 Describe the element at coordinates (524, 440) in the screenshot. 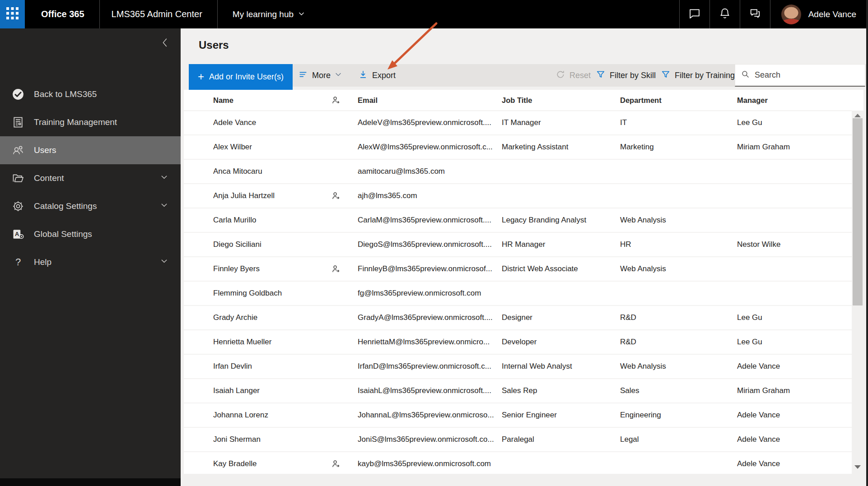

I see `table-row: Joni ShermanJoniS@lms365preview.onmicros…` at that location.